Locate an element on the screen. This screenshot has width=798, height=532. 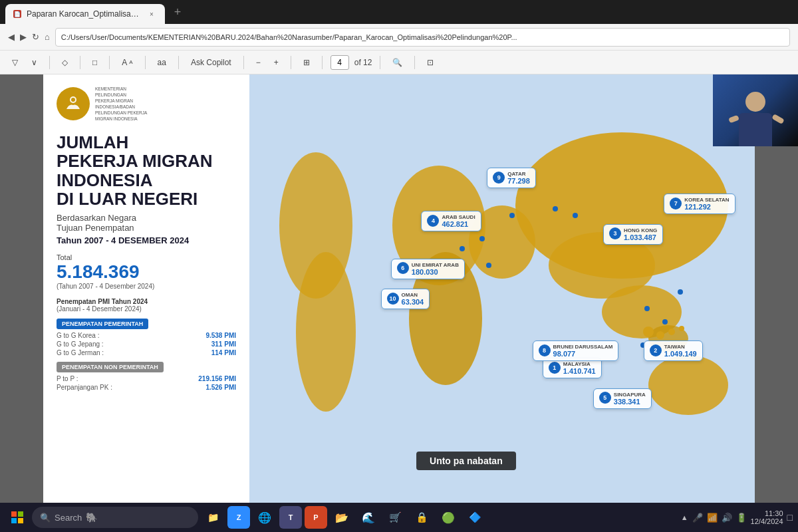
export-btn: ⊡ is located at coordinates (430, 63).